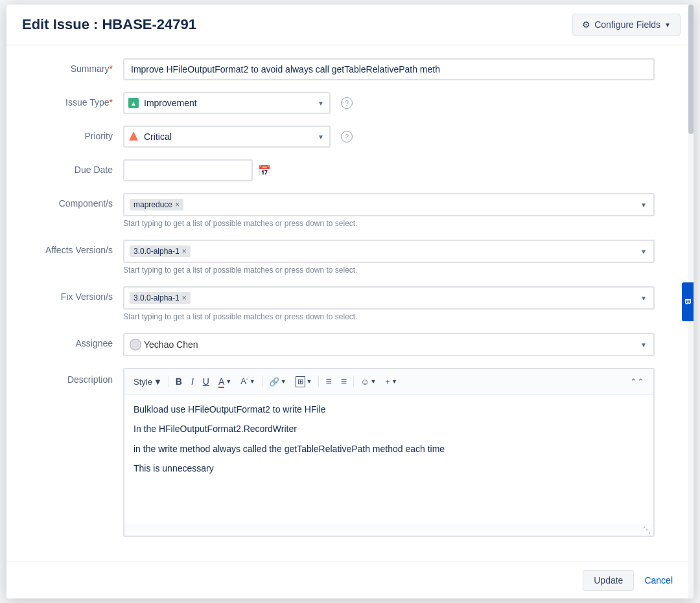  I want to click on priority-label: Priority, so click(71, 133).